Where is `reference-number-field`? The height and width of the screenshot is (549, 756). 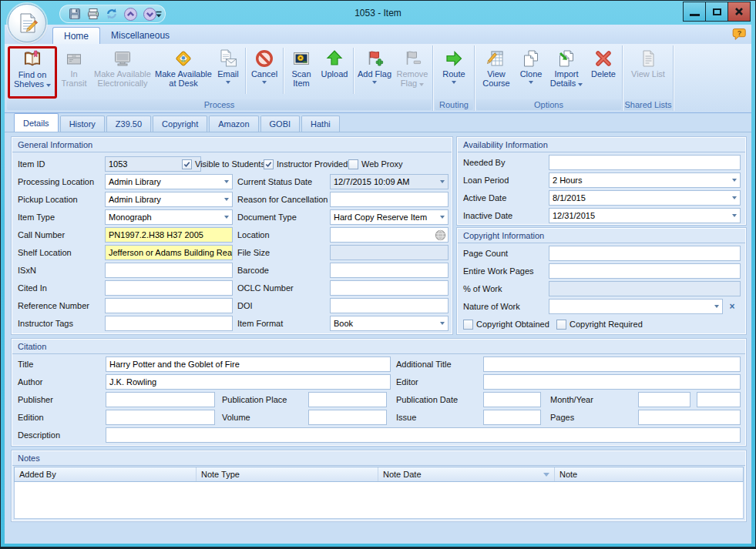 reference-number-field is located at coordinates (169, 306).